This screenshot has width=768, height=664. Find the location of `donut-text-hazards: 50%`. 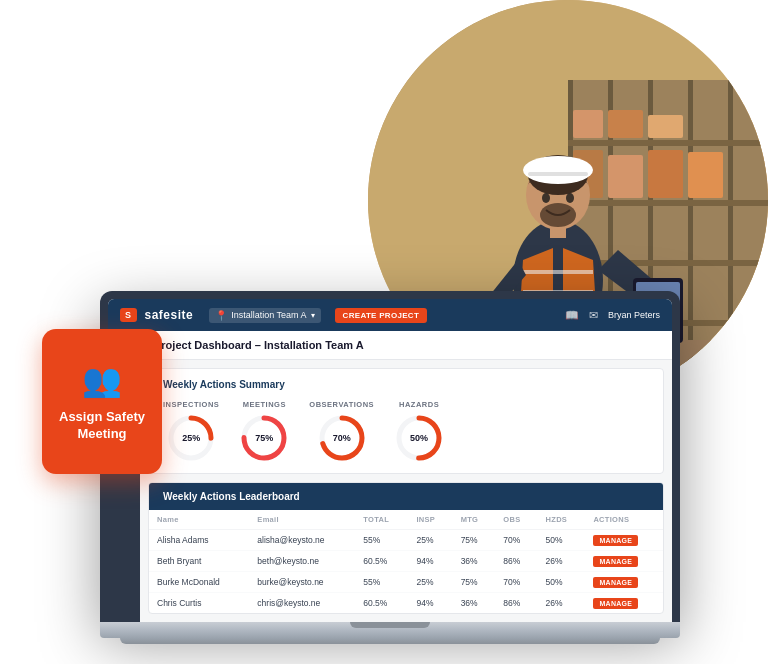

donut-text-hazards: 50% is located at coordinates (419, 438).